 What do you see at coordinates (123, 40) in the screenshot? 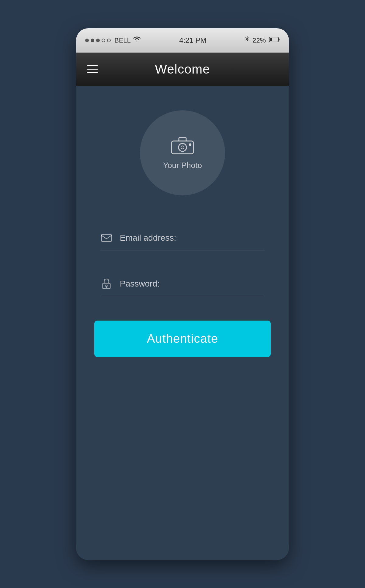
I see `carrier-text: BELL` at bounding box center [123, 40].